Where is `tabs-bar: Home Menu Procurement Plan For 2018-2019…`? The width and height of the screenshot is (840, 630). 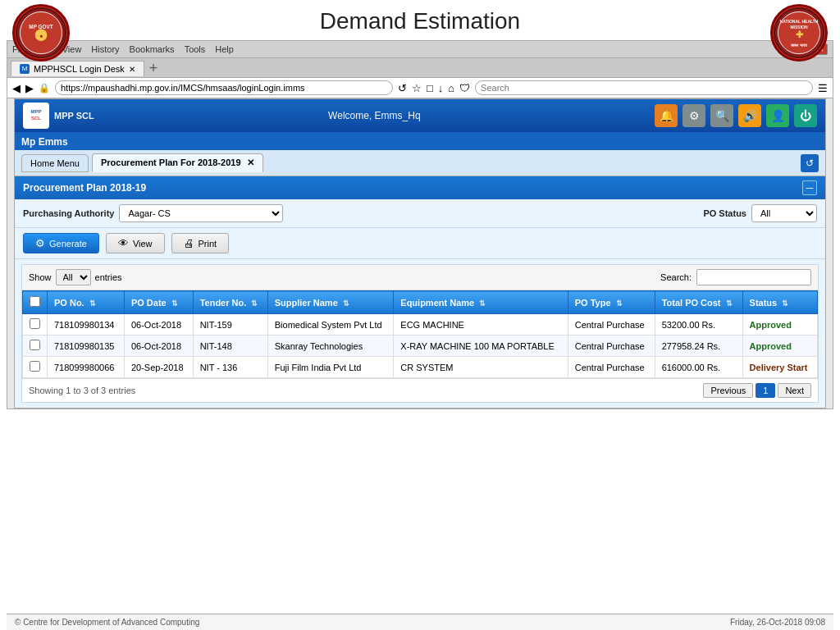
tabs-bar: Home Menu Procurement Plan For 2018-2019… is located at coordinates (420, 163).